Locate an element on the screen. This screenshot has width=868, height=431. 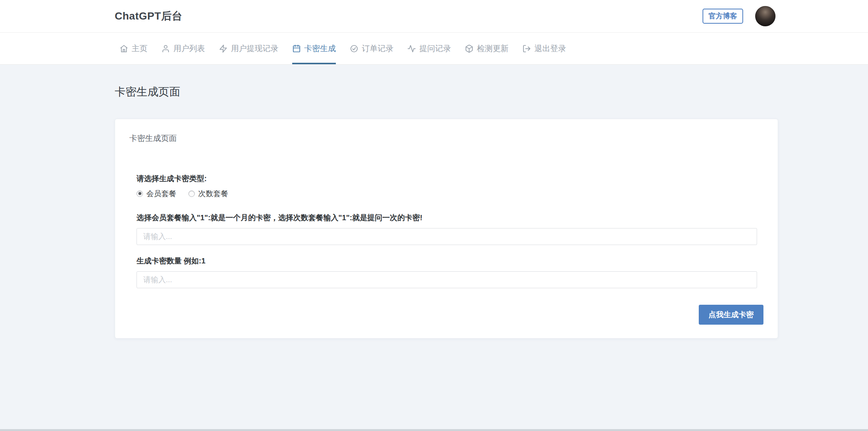
app-header: ChatGPT后台 官方博客 is located at coordinates (434, 17).